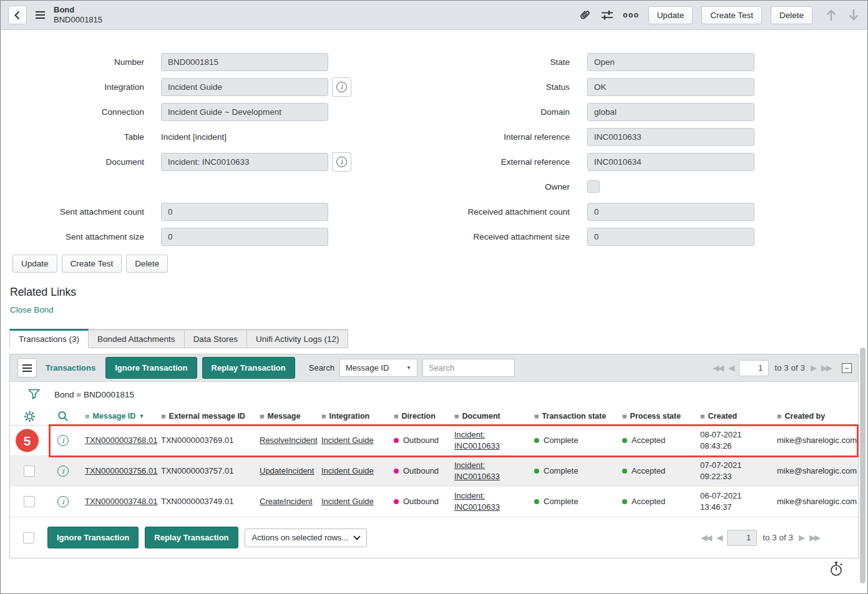 This screenshot has height=594, width=868. Describe the element at coordinates (121, 470) in the screenshot. I see `message-id-link: TXN0000003756.01` at that location.